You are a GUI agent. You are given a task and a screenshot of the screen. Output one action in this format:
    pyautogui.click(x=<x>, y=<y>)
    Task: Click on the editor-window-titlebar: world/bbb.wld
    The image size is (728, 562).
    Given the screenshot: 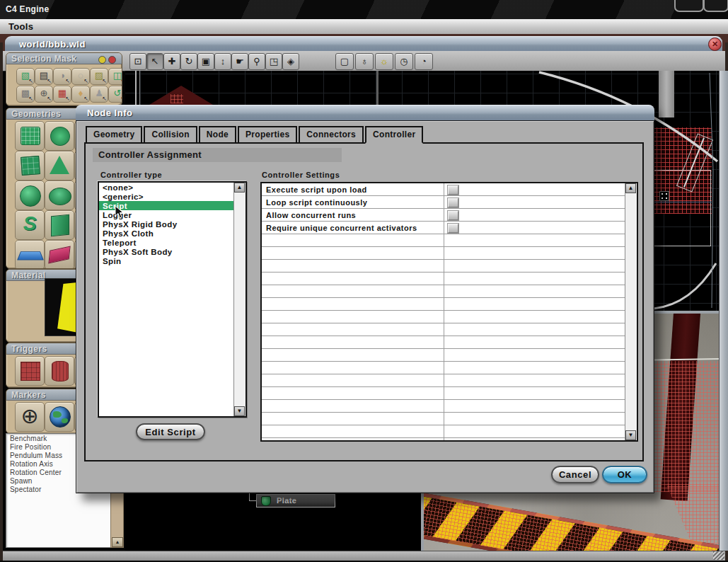 What is the action you would take?
    pyautogui.click(x=364, y=44)
    